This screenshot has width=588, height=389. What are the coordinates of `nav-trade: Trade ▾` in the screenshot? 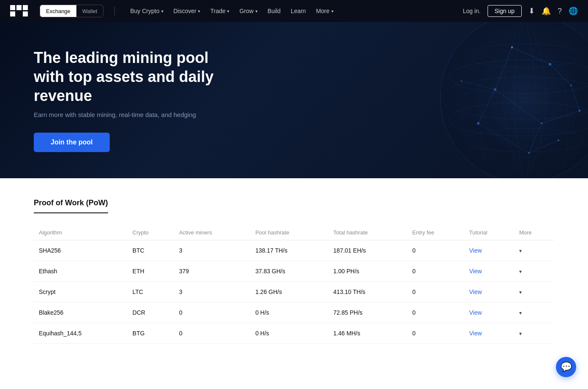 It's located at (219, 11).